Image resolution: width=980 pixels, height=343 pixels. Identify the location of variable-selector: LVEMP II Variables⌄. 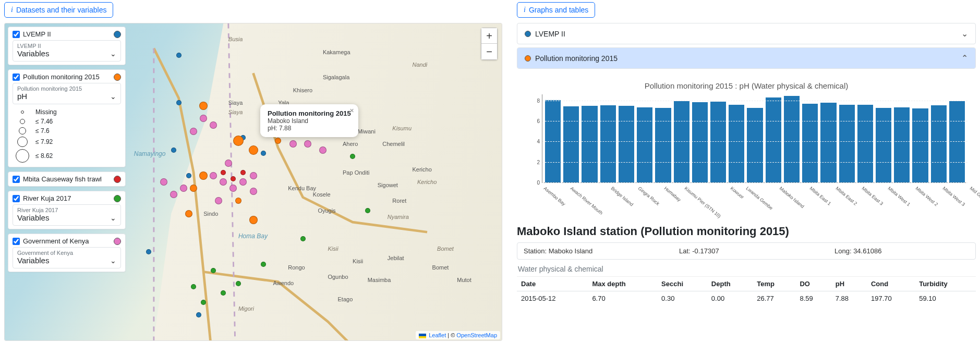
(67, 51).